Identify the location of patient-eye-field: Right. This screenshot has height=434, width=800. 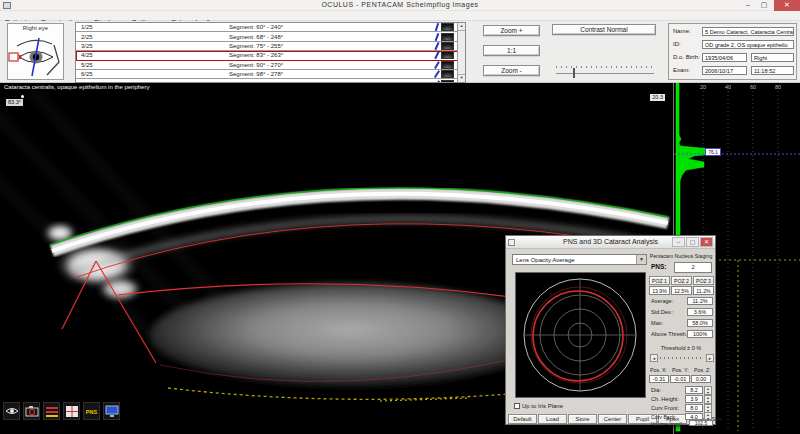
(772, 58).